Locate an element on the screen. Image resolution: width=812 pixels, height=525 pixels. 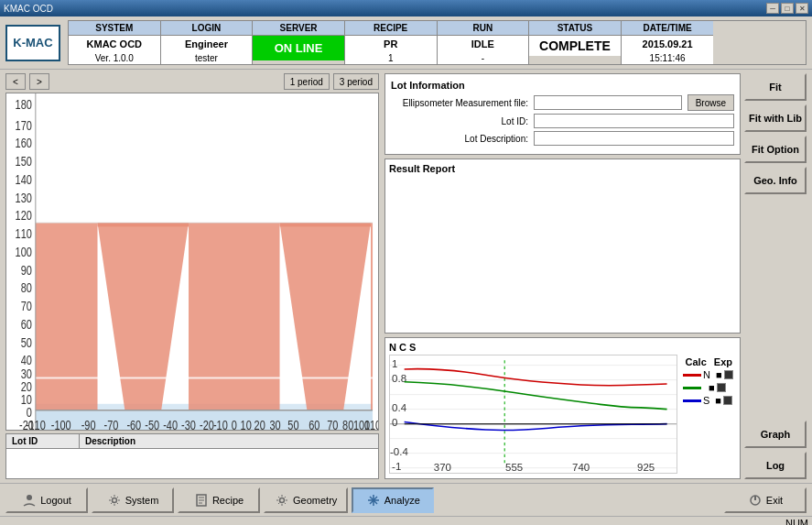
run-value: IDLE is located at coordinates (483, 44).